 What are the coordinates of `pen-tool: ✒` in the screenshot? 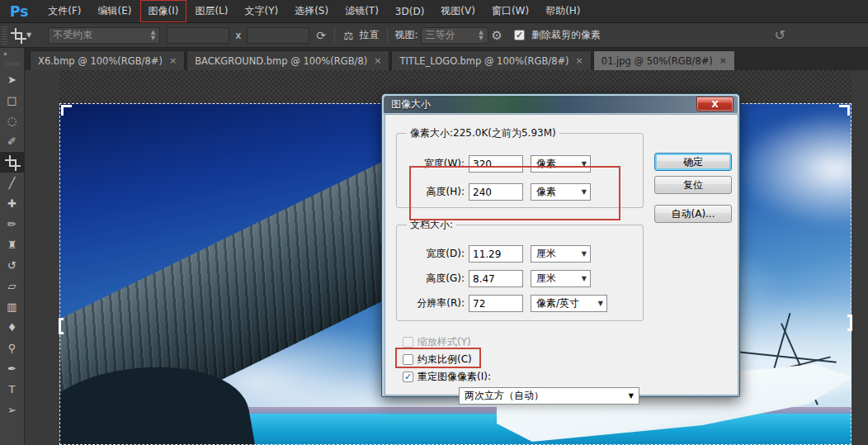 It's located at (12, 368).